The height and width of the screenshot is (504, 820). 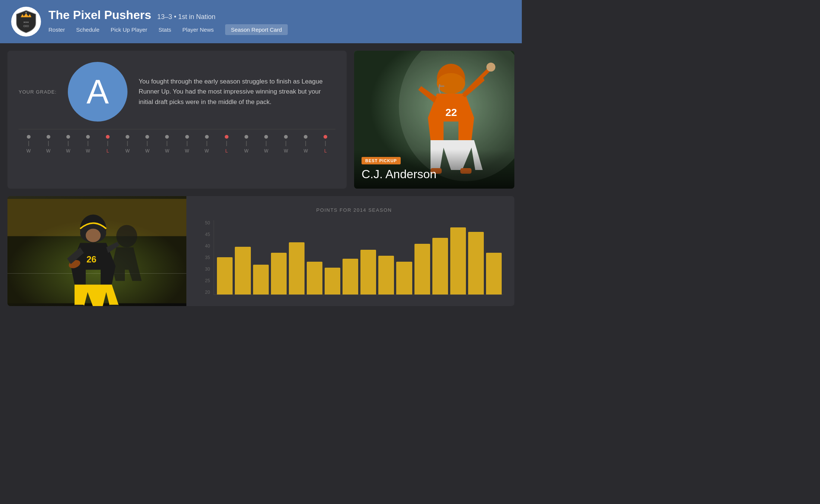 I want to click on nav-row: Roster Schedule Pick Up Player Stats Pla…, so click(x=168, y=30).